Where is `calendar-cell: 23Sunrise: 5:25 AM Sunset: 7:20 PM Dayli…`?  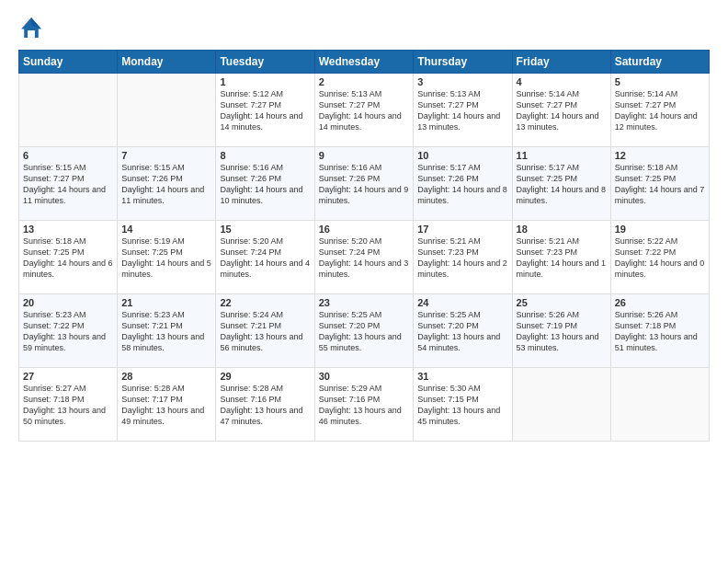 calendar-cell: 23Sunrise: 5:25 AM Sunset: 7:20 PM Dayli… is located at coordinates (364, 331).